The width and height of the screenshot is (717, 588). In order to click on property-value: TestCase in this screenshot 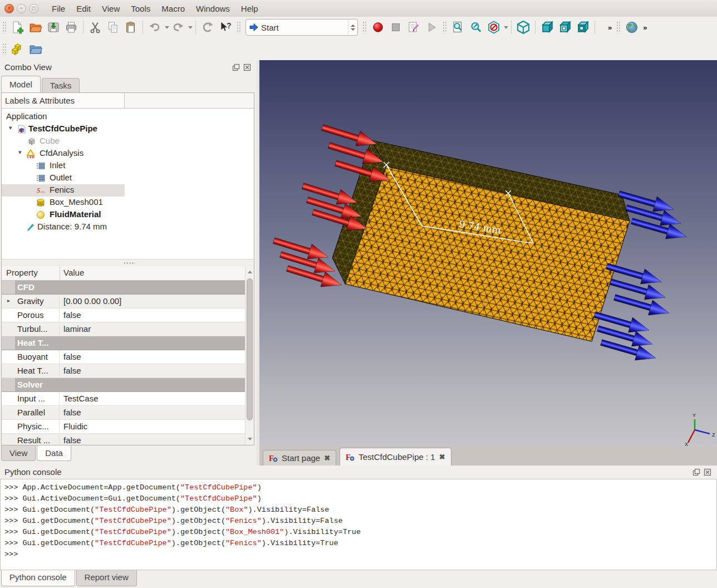, I will do `click(81, 399)`.